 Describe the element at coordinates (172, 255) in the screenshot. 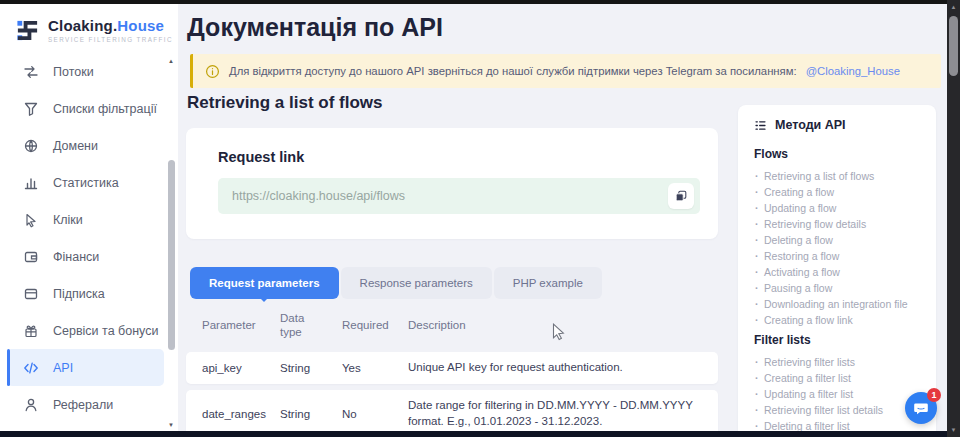

I see `sidebar-scrollbar-thumb` at that location.